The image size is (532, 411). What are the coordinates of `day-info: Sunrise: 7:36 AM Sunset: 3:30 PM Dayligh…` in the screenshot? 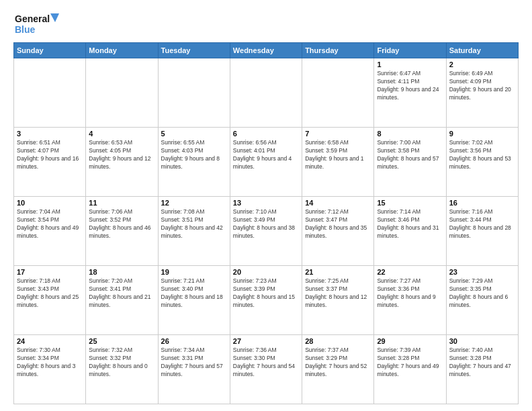 It's located at (266, 363).